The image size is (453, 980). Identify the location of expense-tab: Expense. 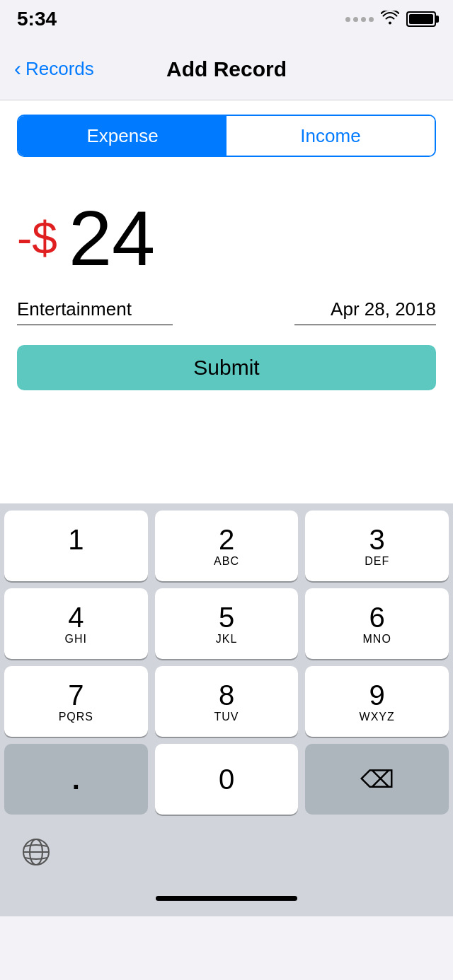
(122, 136).